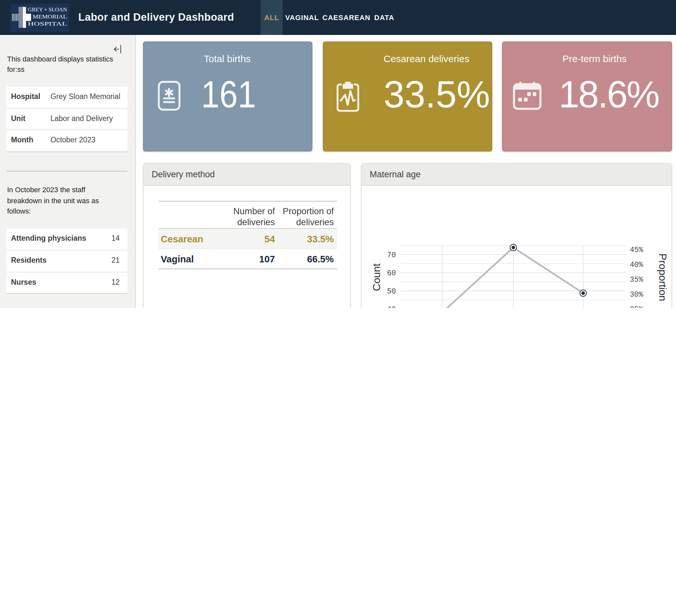  Describe the element at coordinates (391, 255) in the screenshot. I see `svg-text: 70` at that location.